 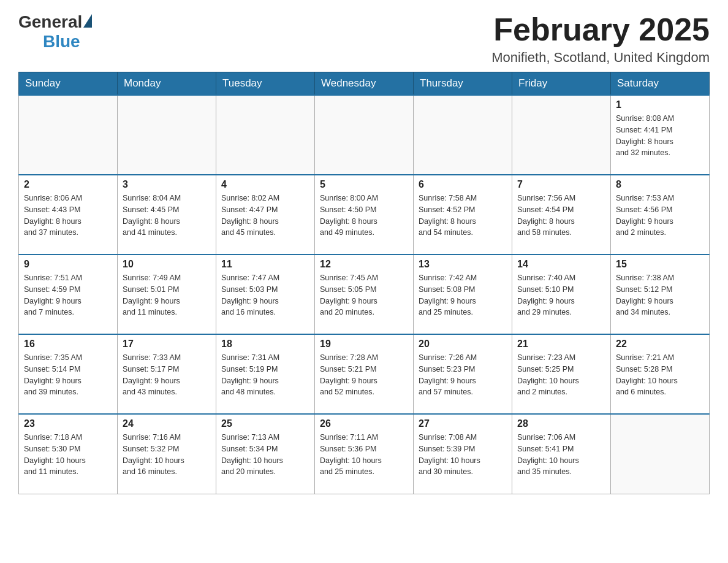 I want to click on calendar-day-header: Thursday, so click(x=463, y=84).